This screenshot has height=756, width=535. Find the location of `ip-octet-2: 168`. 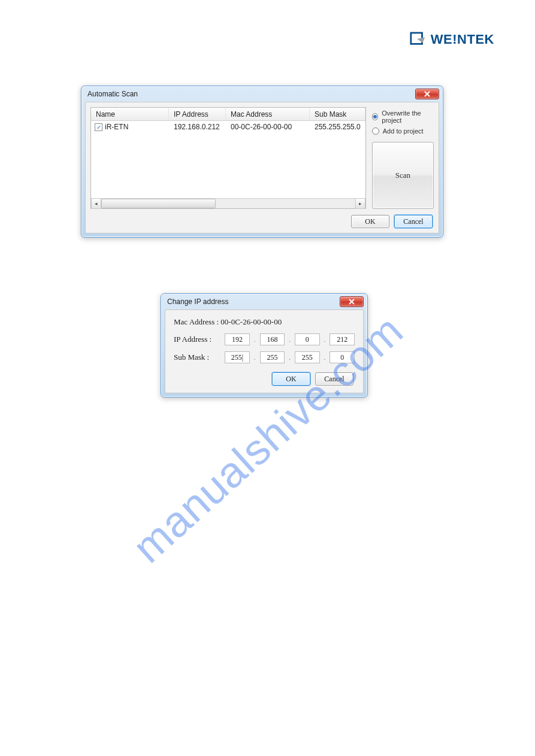

ip-octet-2: 168 is located at coordinates (273, 339).